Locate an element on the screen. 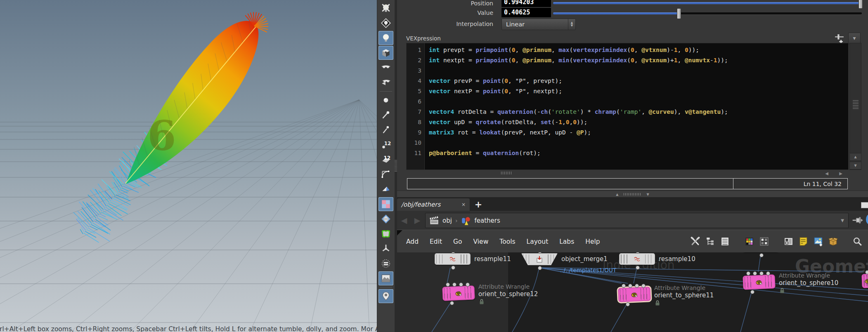 The height and width of the screenshot is (332, 868). node-orient_to_sphere12 is located at coordinates (458, 293).